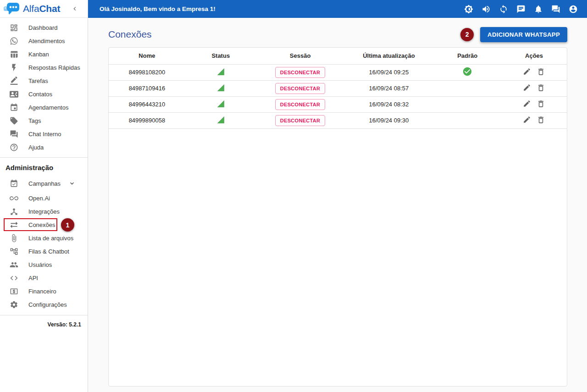 The height and width of the screenshot is (392, 587). What do you see at coordinates (44, 238) in the screenshot?
I see `sidebar-item-lista-de-arquivos: Lista de arquivos` at bounding box center [44, 238].